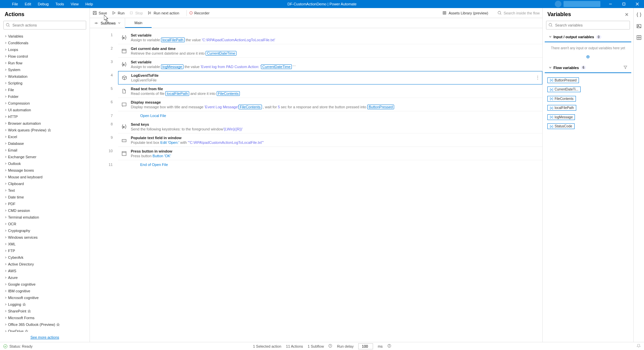  Describe the element at coordinates (323, 51) in the screenshot. I see `flow-step: 2Get current date and timeRetrieve the c…` at that location.